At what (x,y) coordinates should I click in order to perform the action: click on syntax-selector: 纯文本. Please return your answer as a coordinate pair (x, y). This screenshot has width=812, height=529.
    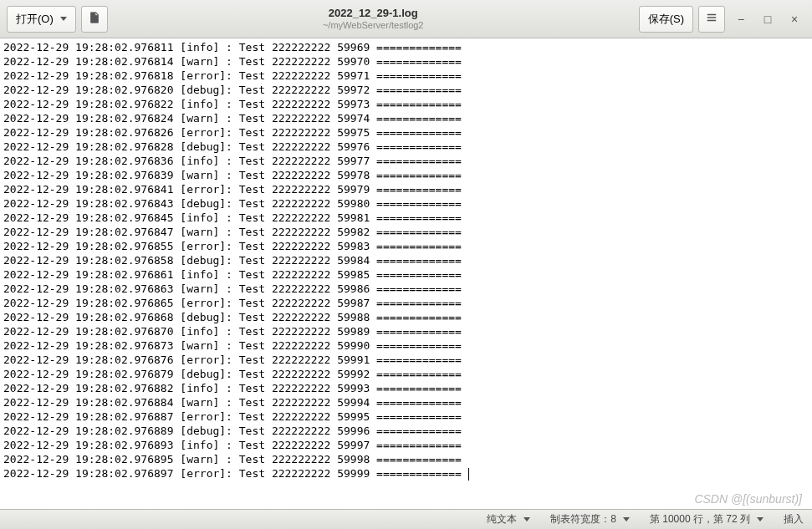
    Looking at the image, I should click on (508, 520).